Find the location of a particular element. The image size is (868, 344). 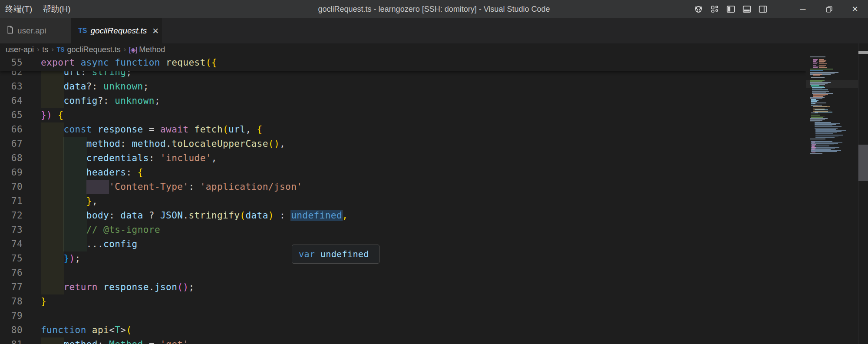

code-line: 73// @ts-ignore is located at coordinates (403, 230).